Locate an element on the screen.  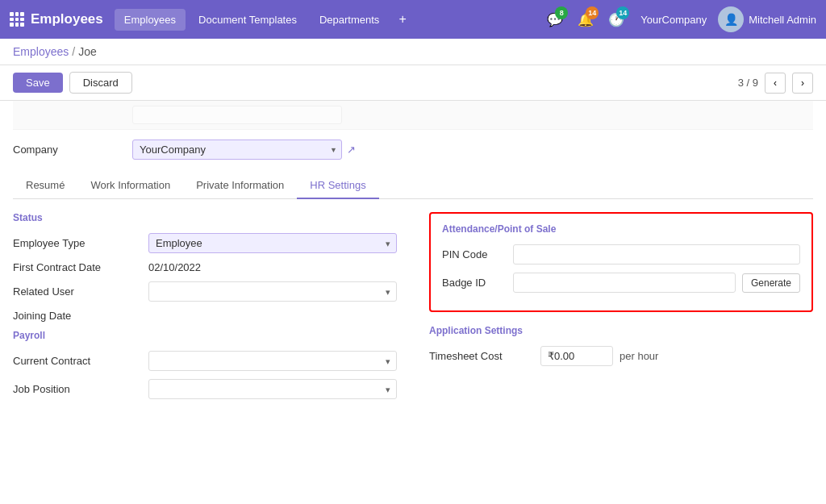
alerts-button: 🔔 14 is located at coordinates (586, 19).